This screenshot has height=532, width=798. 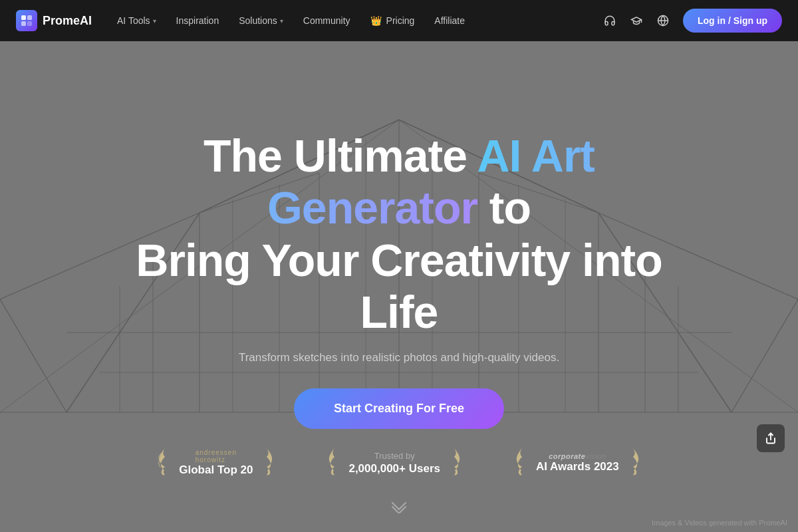 What do you see at coordinates (394, 463) in the screenshot?
I see `award-trusted: Trusted by 2,000,000+ Users` at bounding box center [394, 463].